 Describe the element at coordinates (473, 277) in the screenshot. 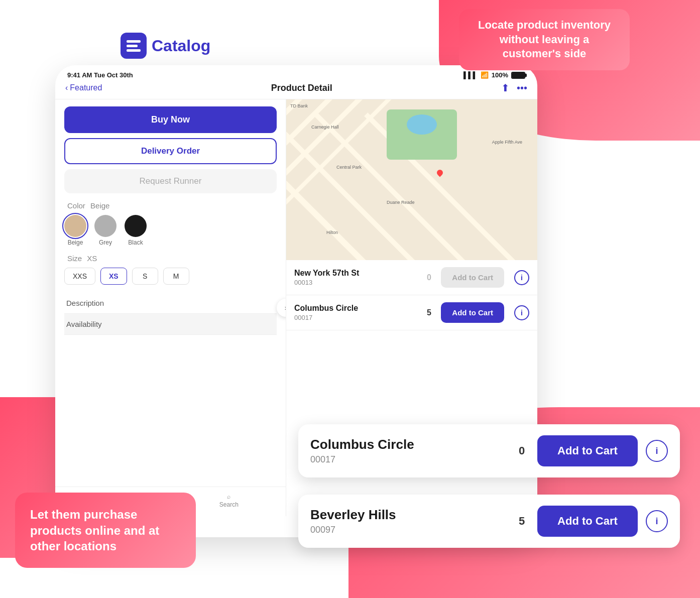

I see `add-to-cart-button-1: Add to Cart` at that location.